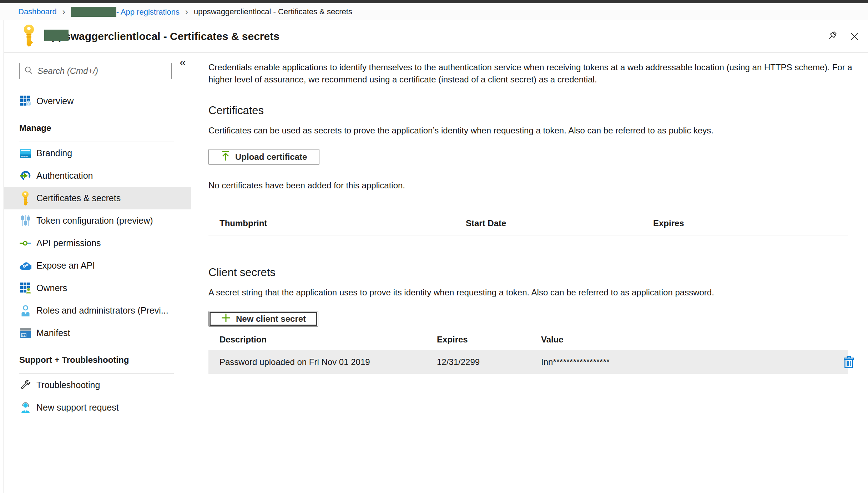 The width and height of the screenshot is (868, 493). What do you see at coordinates (97, 385) in the screenshot?
I see `sidebar-item-troubleshooting: Troubleshooting` at bounding box center [97, 385].